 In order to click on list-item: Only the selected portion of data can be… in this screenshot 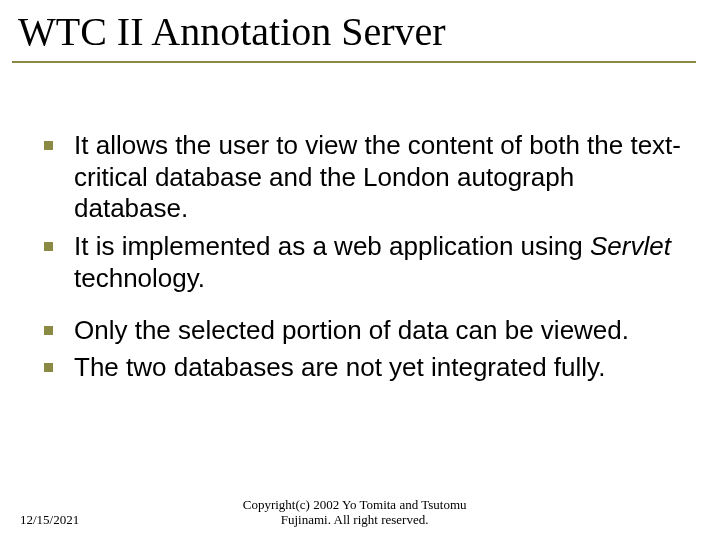, I will do `click(365, 331)`.